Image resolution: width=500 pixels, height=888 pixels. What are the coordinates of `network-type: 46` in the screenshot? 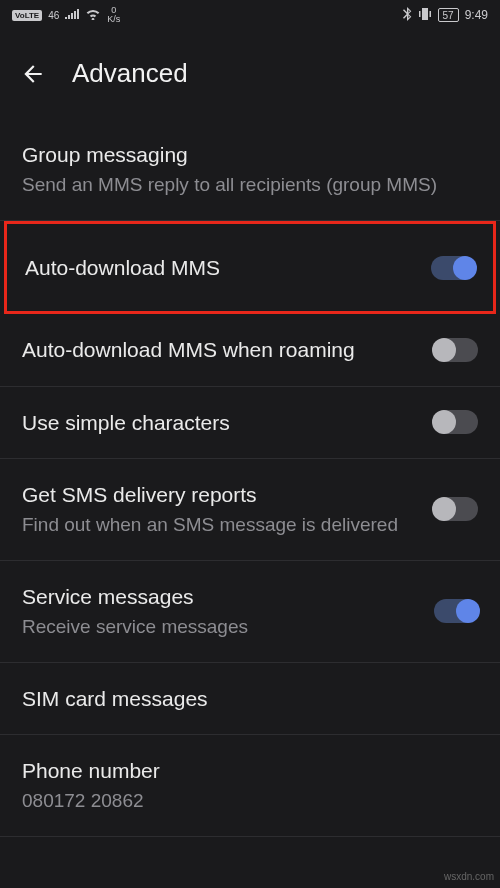 It's located at (54, 16).